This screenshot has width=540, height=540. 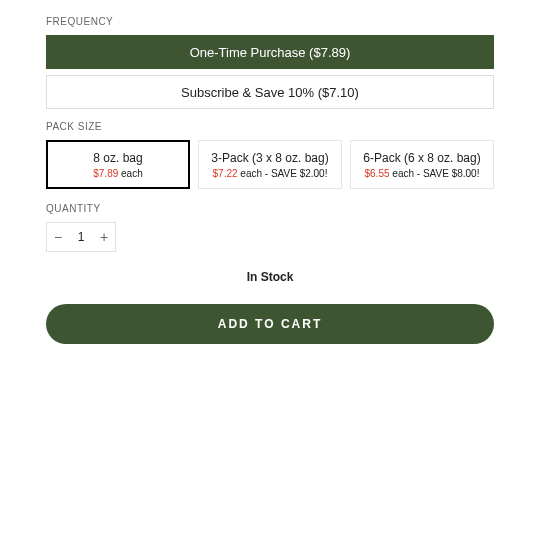 I want to click on frequency-section: FREQUENCY One-Time Purchase ($7.89) Subs…, so click(x=270, y=62).